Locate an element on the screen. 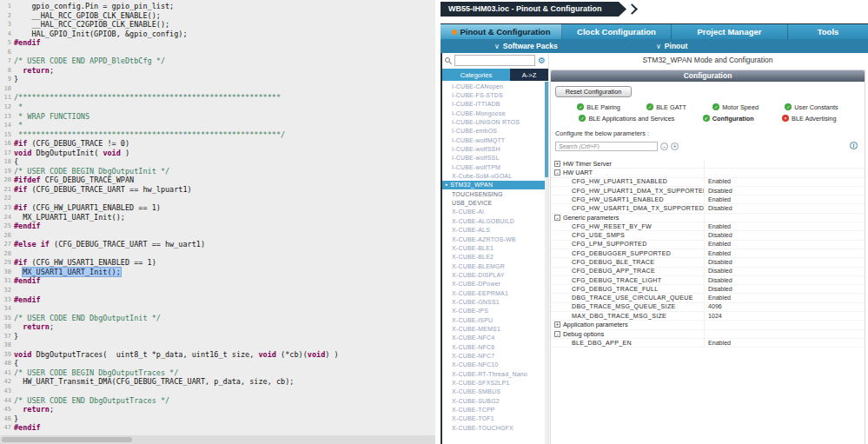 Image resolution: width=868 pixels, height=444 pixels. pack-list-item-usb-device: USB_DEVICE is located at coordinates (494, 202).